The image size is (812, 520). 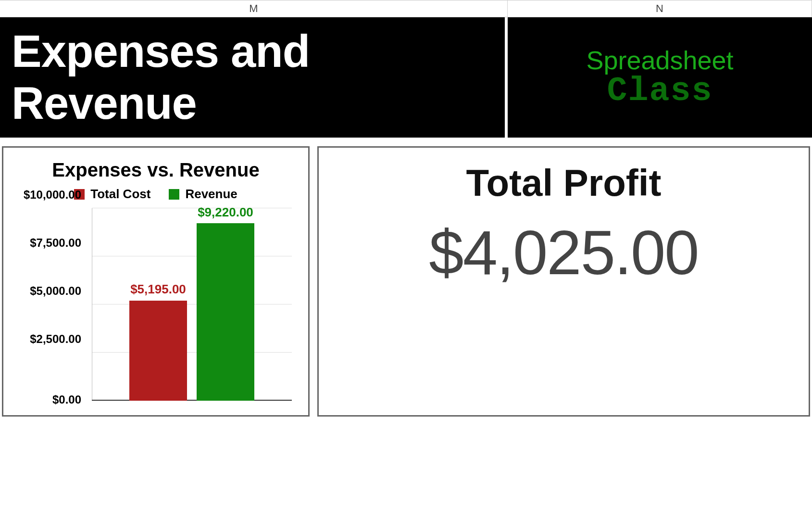 What do you see at coordinates (56, 291) in the screenshot?
I see `y-tick-2: $5,000.00` at bounding box center [56, 291].